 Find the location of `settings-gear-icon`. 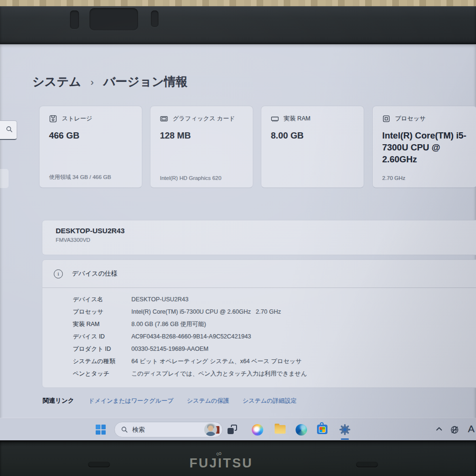

settings-gear-icon is located at coordinates (345, 429).